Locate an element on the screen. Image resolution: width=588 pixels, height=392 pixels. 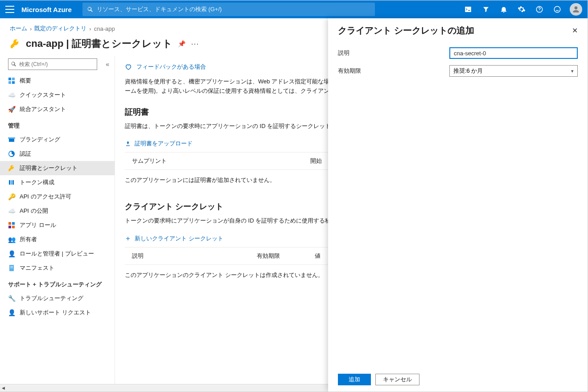
gear-icon is located at coordinates (522, 9).